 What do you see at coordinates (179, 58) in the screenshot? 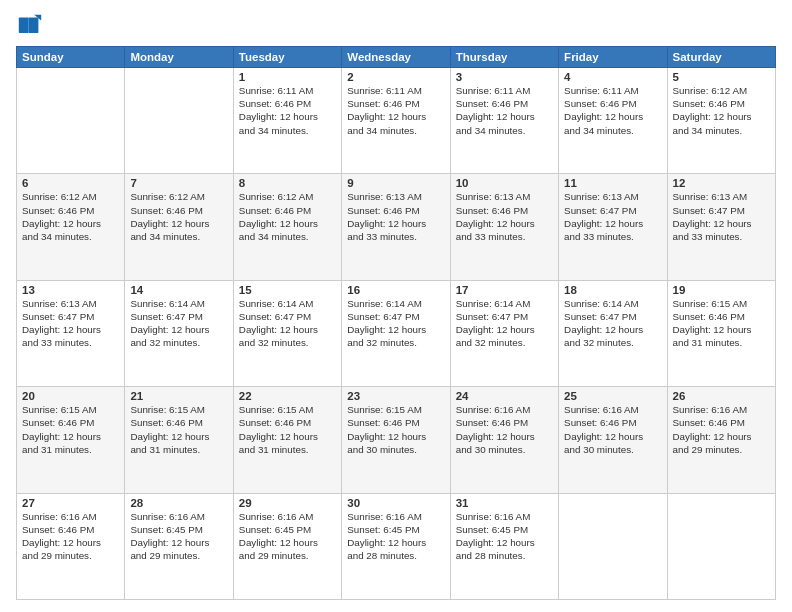
I see `weekday-header-monday: Monday` at bounding box center [179, 58].